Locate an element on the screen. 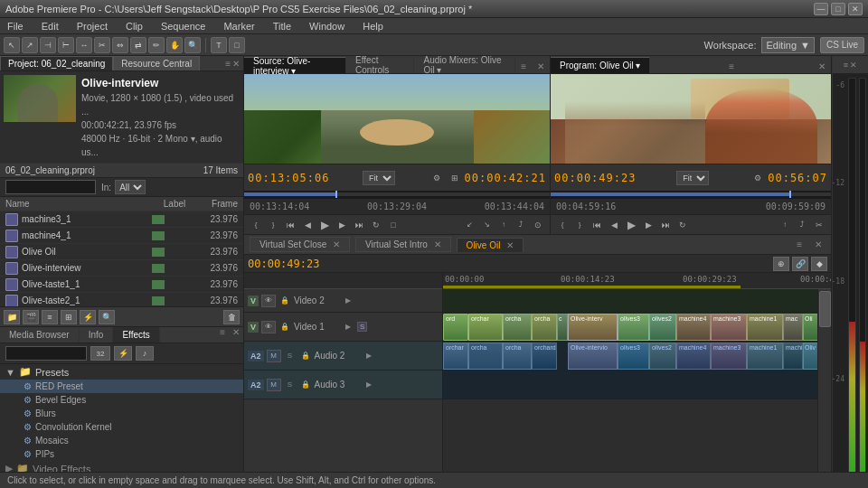 The width and height of the screenshot is (868, 488). effects-tab: Effects is located at coordinates (136, 334).